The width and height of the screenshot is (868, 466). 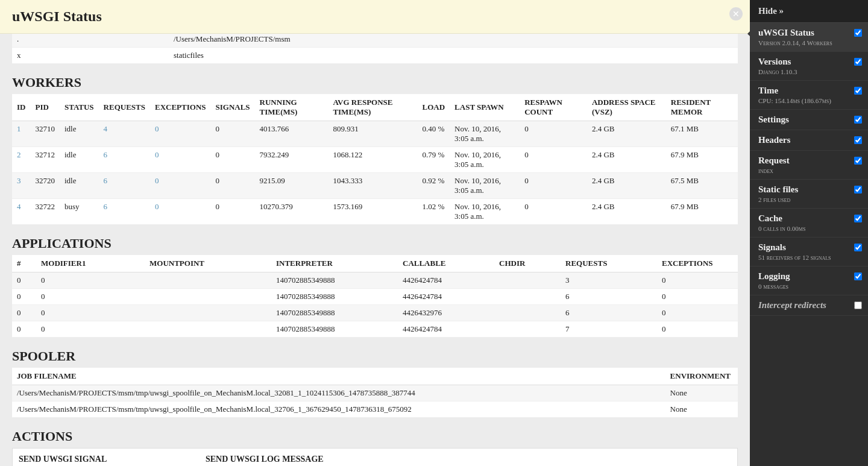 I want to click on col-header: SIGNALS, so click(x=233, y=107).